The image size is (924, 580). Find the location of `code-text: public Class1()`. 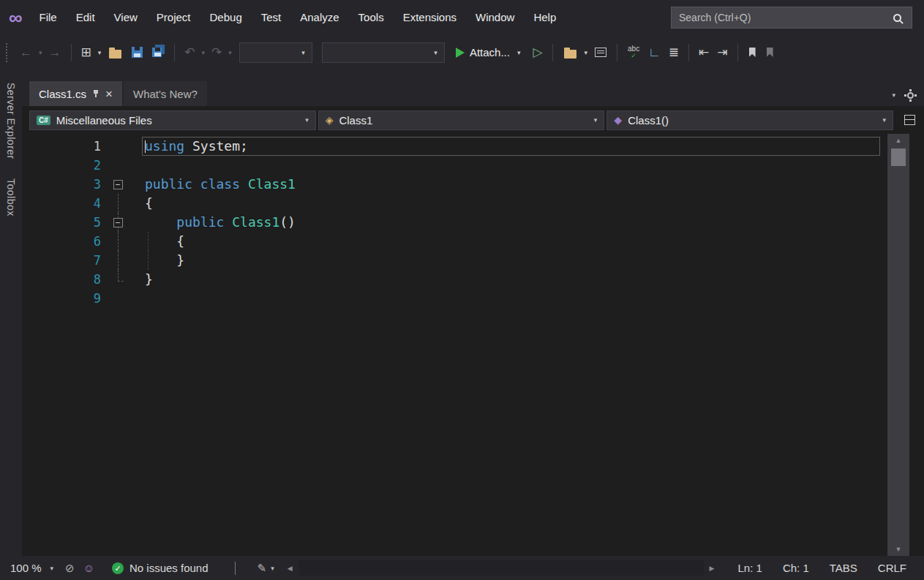

code-text: public Class1() is located at coordinates (511, 222).